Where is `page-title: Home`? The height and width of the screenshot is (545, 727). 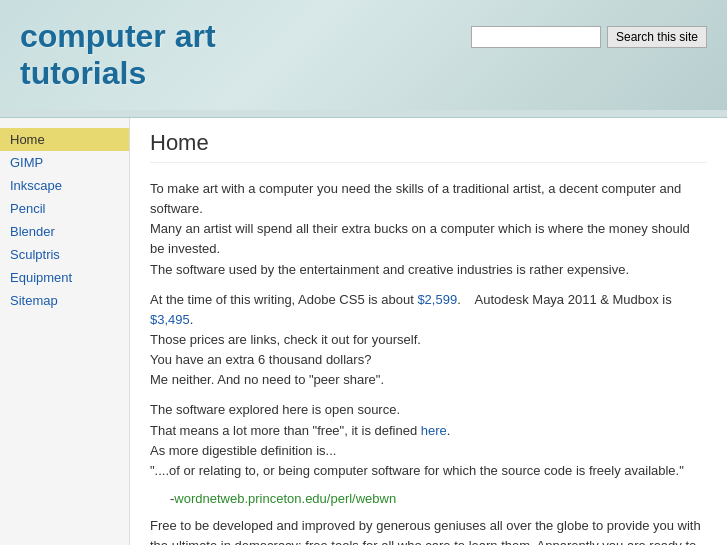
page-title: Home is located at coordinates (428, 146).